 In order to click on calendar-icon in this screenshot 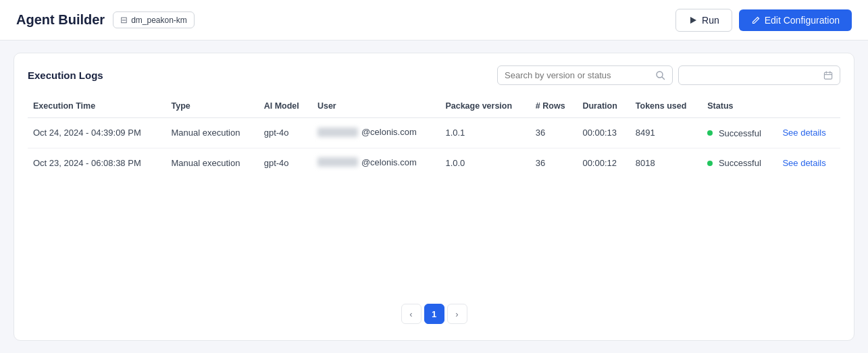, I will do `click(828, 76)`.